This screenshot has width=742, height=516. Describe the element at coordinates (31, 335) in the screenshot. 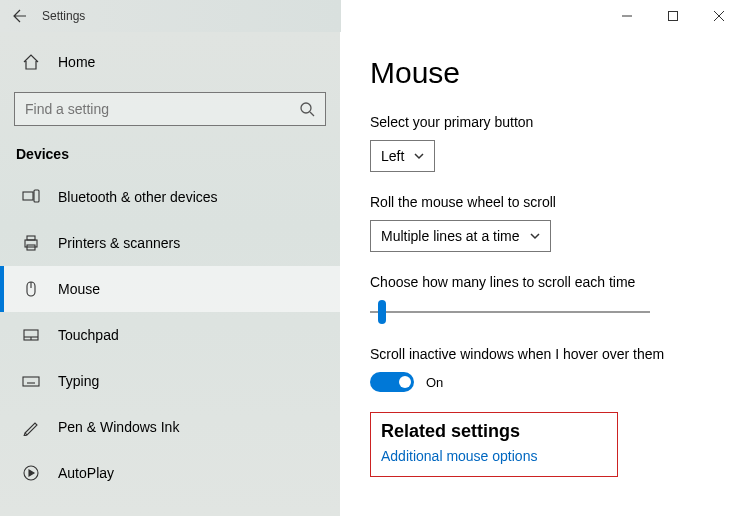

I see `touchpad-icon` at that location.